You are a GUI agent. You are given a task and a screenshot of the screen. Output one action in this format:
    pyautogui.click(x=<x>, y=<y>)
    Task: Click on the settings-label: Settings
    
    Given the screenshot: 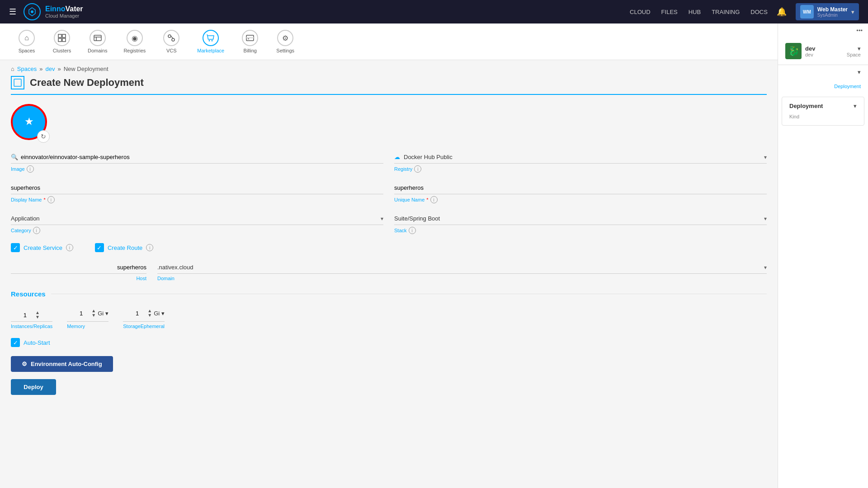 What is the action you would take?
    pyautogui.click(x=285, y=51)
    